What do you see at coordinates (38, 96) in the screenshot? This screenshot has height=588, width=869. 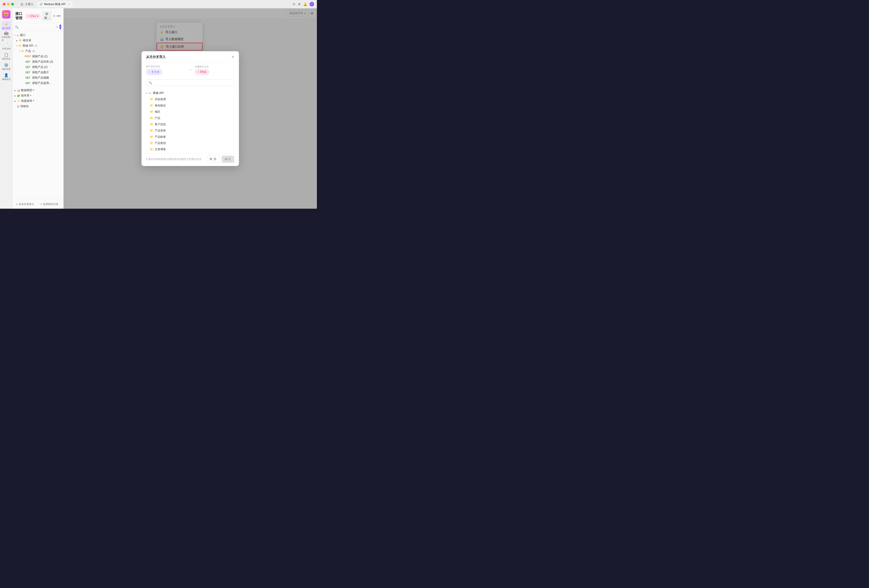 I see `tree-item-components: ▶ 🧩 组件库 •` at bounding box center [38, 96].